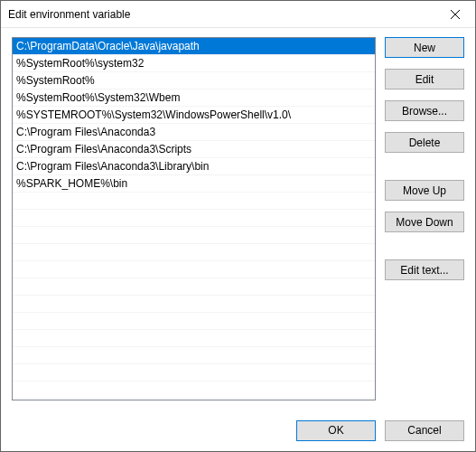  Describe the element at coordinates (193, 132) in the screenshot. I see `list-item: C:\Program Files\Anaconda3` at that location.